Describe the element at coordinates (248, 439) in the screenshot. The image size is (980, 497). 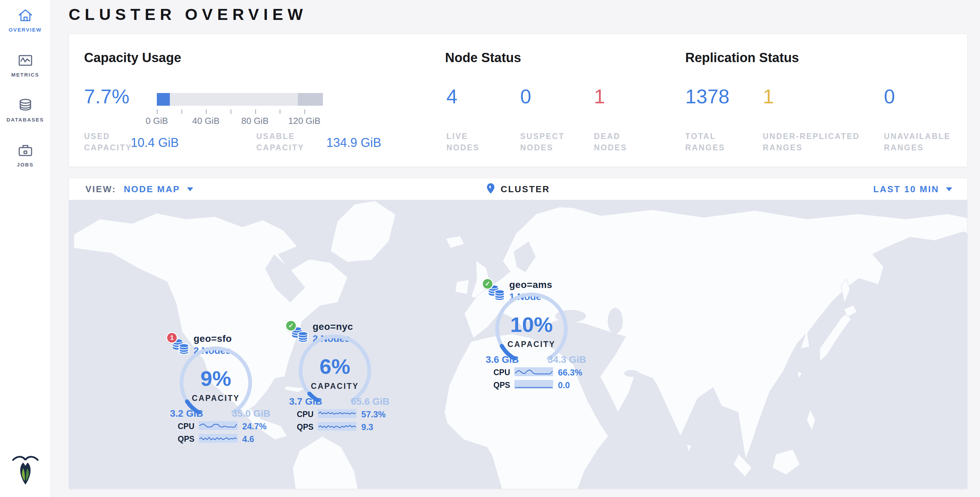
I see `qps-value: 4.6` at that location.